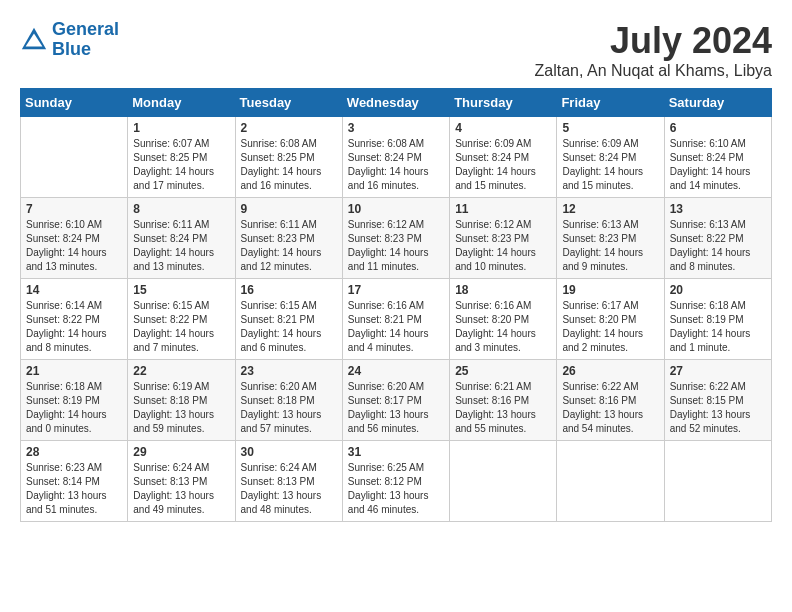  I want to click on calendar-cell: 29Sunrise: 6:24 AMSunset: 8:13 PMDayligh…, so click(182, 482).